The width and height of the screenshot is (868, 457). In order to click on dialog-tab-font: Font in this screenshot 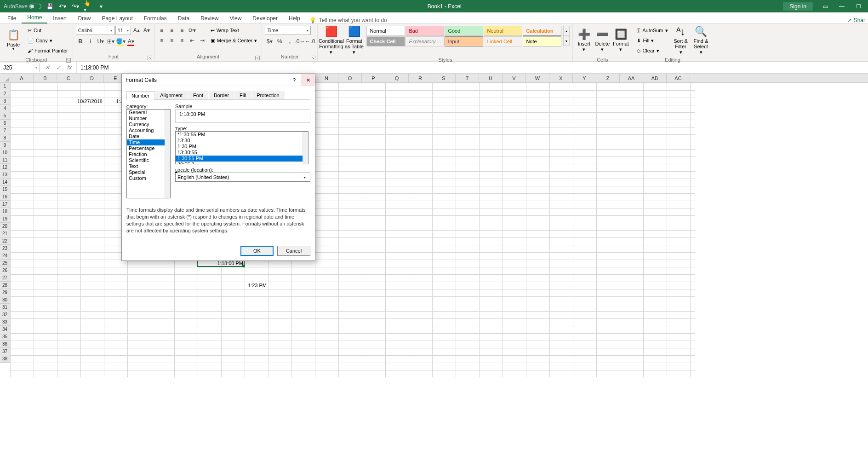, I will do `click(198, 95)`.